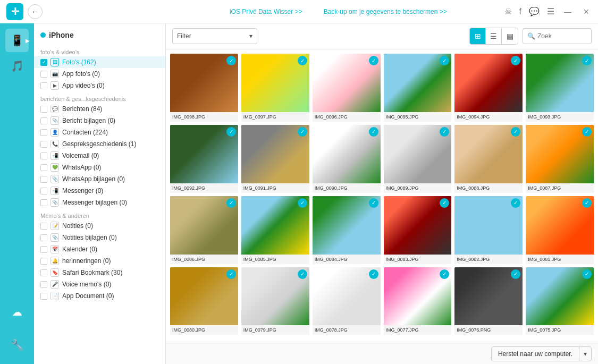 This screenshot has width=598, height=364. What do you see at coordinates (44, 297) in the screenshot?
I see `checkbox-app-document` at bounding box center [44, 297].